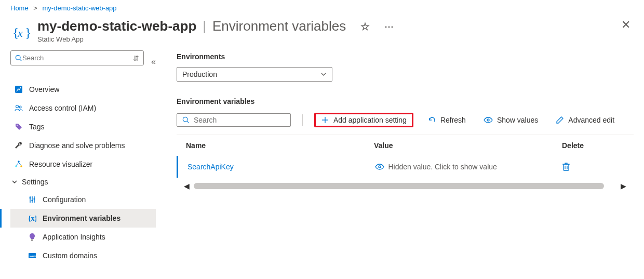 Image resolution: width=644 pixels, height=279 pixels. What do you see at coordinates (32, 218) in the screenshot?
I see `variable-icon: {x}` at bounding box center [32, 218].